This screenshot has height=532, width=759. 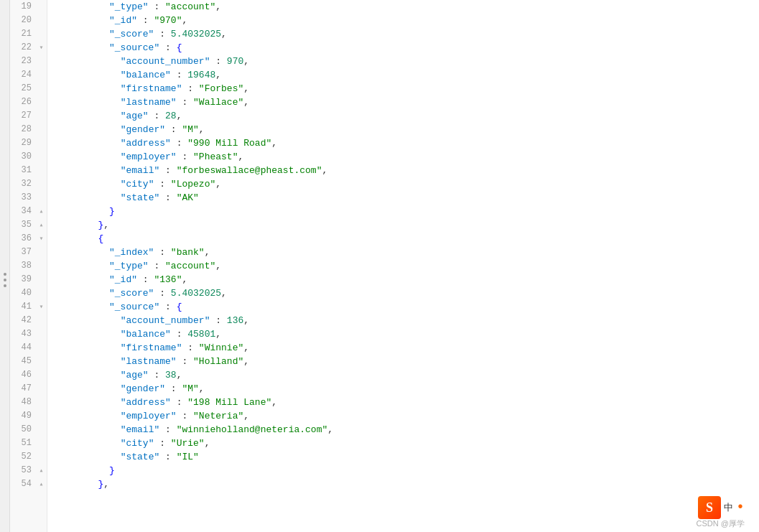 What do you see at coordinates (406, 144) in the screenshot?
I see `code-line: "address" : "990 Mill Road",` at bounding box center [406, 144].